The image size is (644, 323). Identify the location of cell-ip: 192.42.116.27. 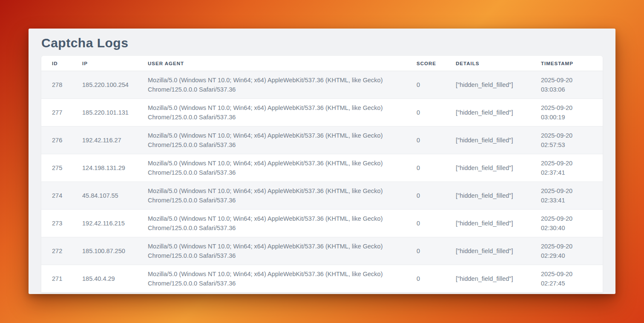
(115, 141).